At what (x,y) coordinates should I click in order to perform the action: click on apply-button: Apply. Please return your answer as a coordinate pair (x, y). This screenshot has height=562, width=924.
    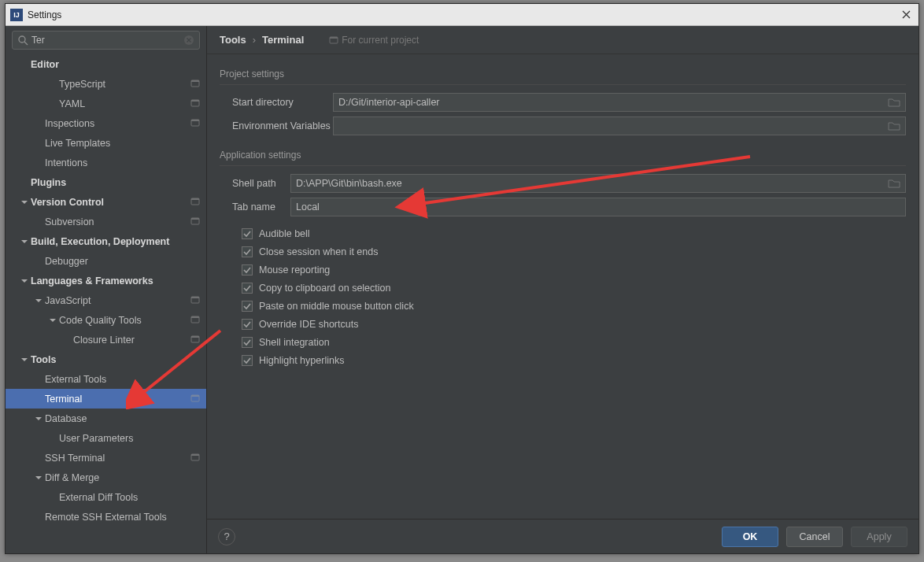
    Looking at the image, I should click on (879, 537).